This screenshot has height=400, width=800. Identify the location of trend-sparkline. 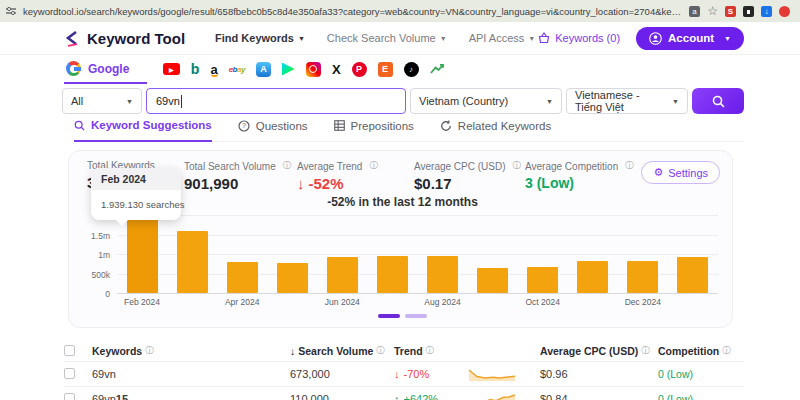
(498, 374).